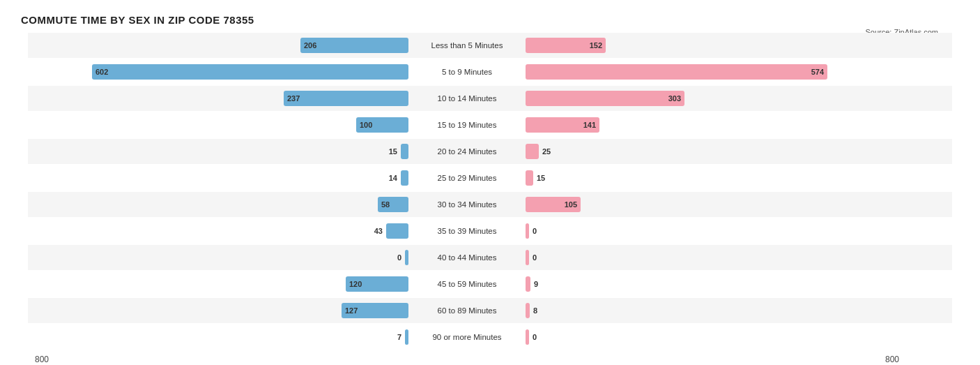  Describe the element at coordinates (382, 125) in the screenshot. I see `male-bar: 100` at that location.